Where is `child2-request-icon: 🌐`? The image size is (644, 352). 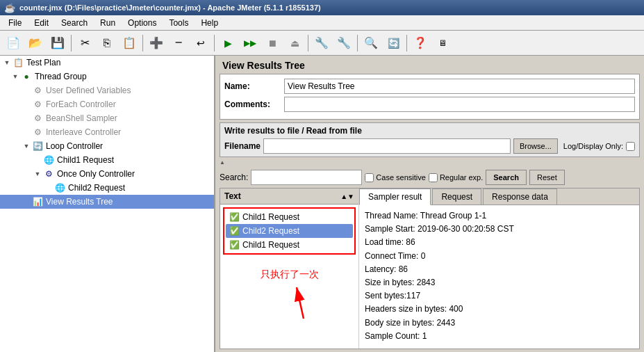
child2-request-icon: 🌐 is located at coordinates (60, 188).